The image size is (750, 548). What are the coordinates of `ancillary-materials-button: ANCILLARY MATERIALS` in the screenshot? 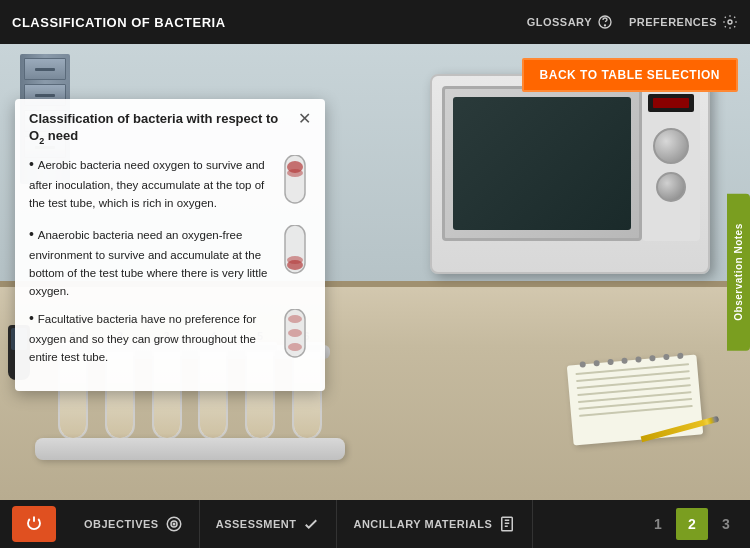 It's located at (435, 524).